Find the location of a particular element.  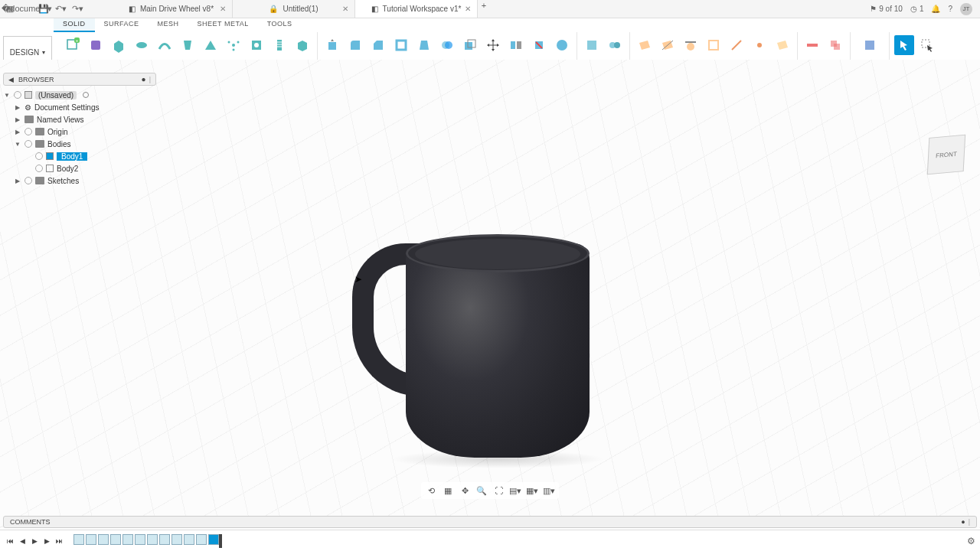

revolve-button is located at coordinates (142, 45).